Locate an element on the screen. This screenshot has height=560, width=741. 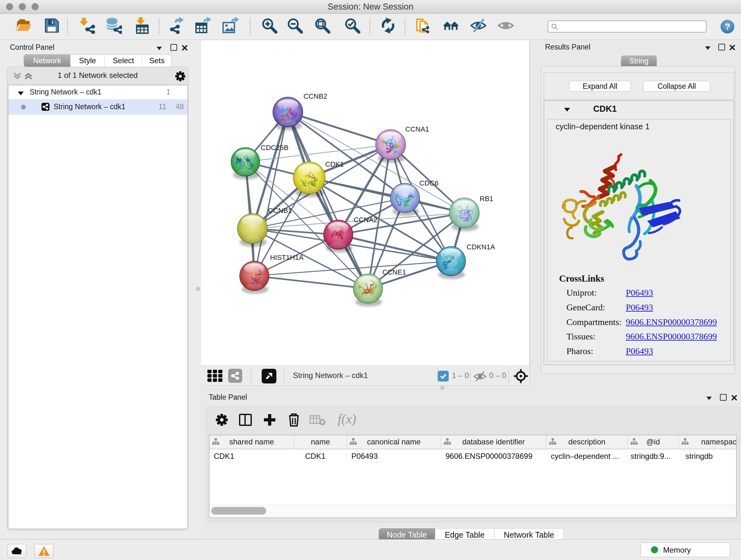
svg-text: HIST1H1A is located at coordinates (287, 257).